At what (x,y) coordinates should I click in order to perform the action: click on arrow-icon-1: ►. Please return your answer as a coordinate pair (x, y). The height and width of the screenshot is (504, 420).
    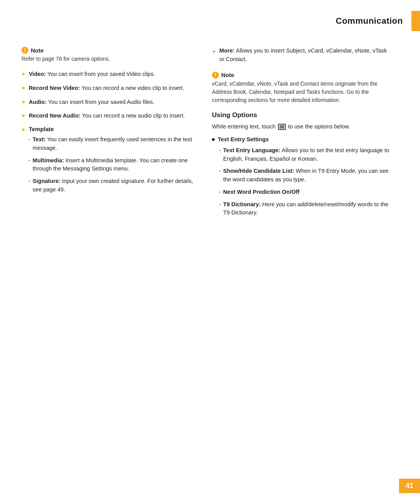
    Looking at the image, I should click on (24, 74).